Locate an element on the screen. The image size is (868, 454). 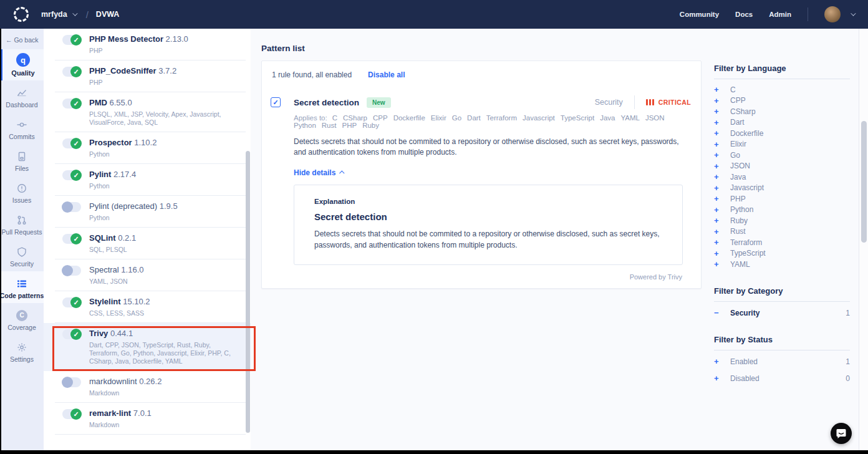
filter-language-option: + Dart is located at coordinates (782, 123).